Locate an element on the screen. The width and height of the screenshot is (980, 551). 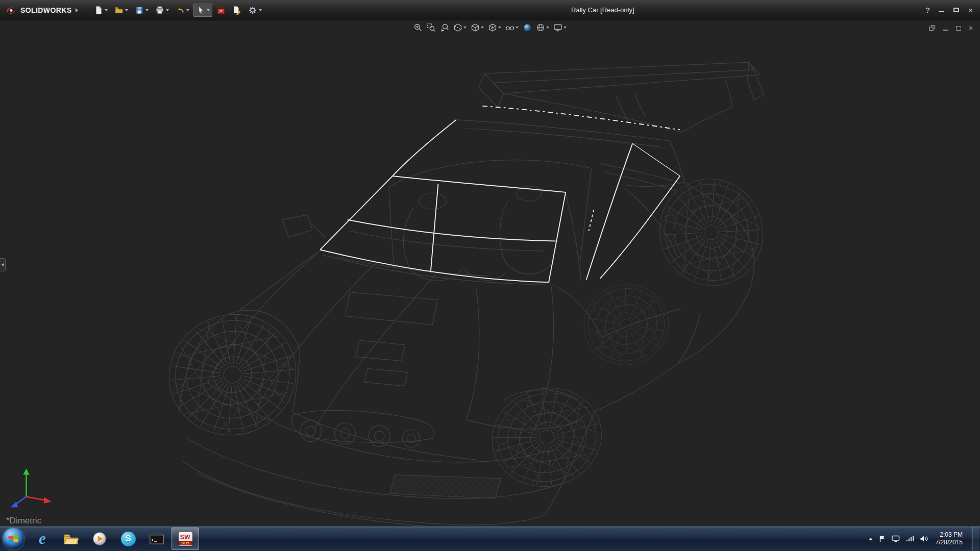
chevron-left-icon is located at coordinates (3, 265).